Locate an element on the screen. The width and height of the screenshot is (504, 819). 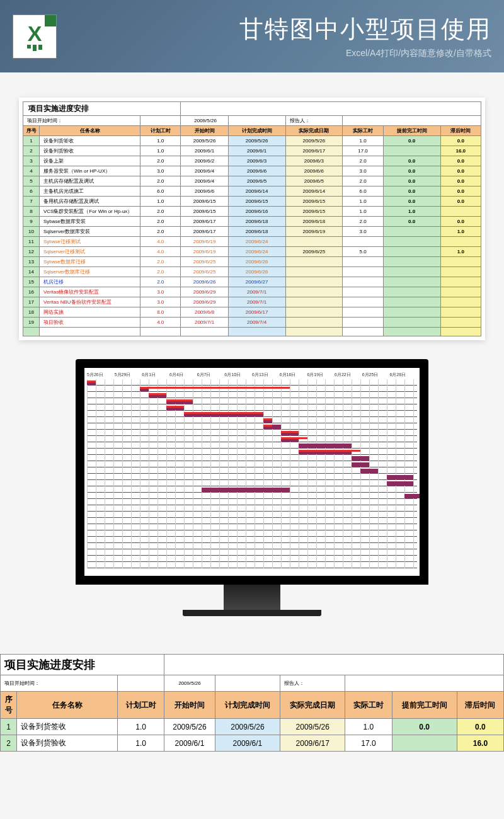
gantt-date-label: 5月29日 is located at coordinates (129, 375).